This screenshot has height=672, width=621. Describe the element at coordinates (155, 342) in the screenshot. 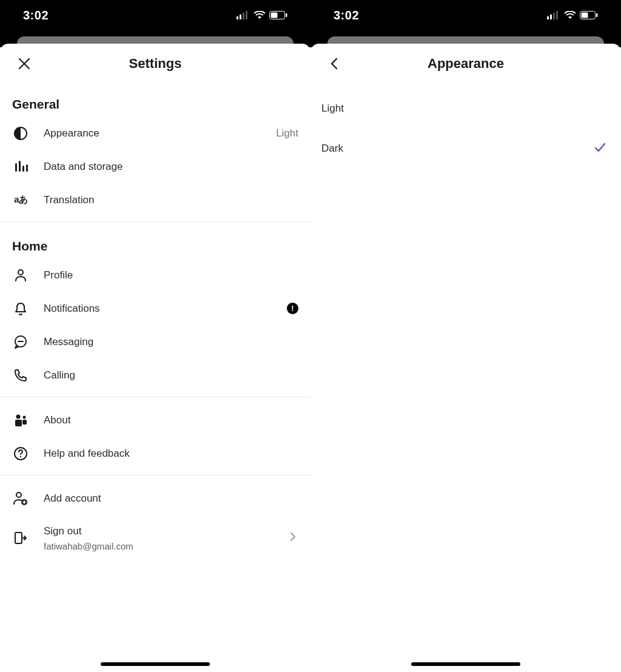

I see `row-messaging: Messaging` at that location.